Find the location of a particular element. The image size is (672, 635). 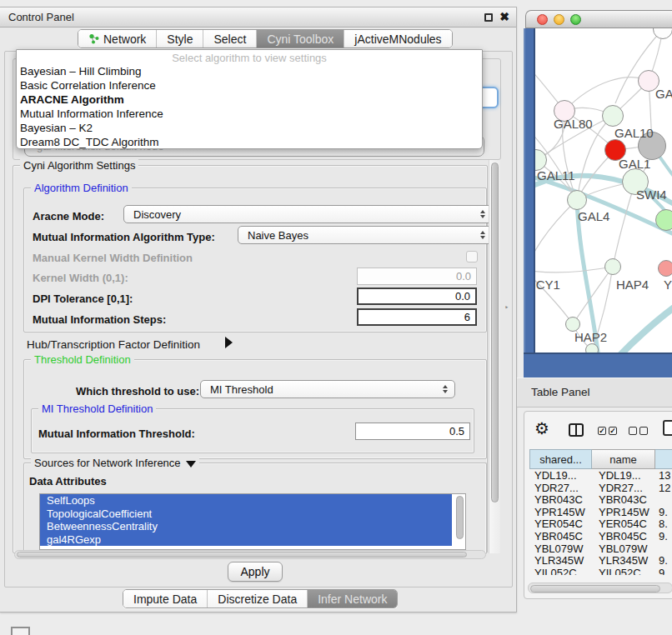

table-row: YDL19...YDL19...13 is located at coordinates (600, 477).